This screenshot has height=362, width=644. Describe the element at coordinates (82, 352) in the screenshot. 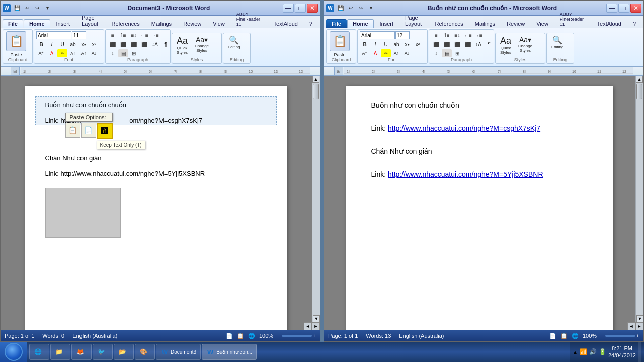

I see `taskbar-browser-icon: 🦊` at that location.